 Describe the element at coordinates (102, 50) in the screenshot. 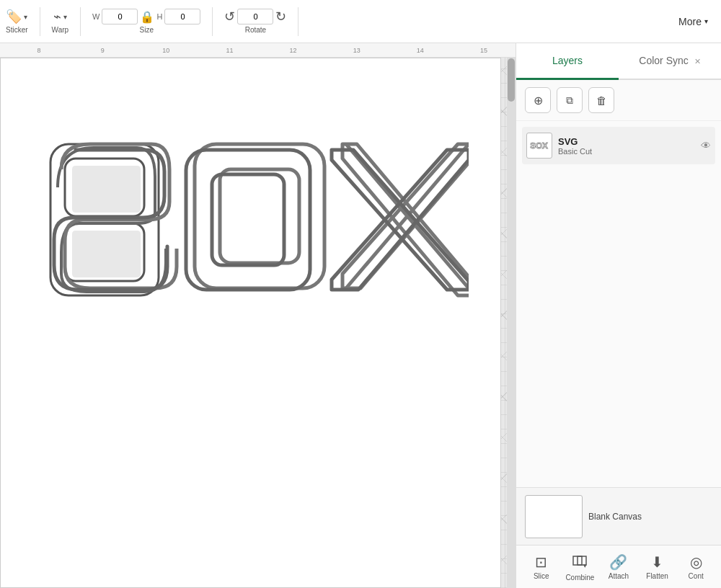

I see `ruler-mark: 9` at that location.